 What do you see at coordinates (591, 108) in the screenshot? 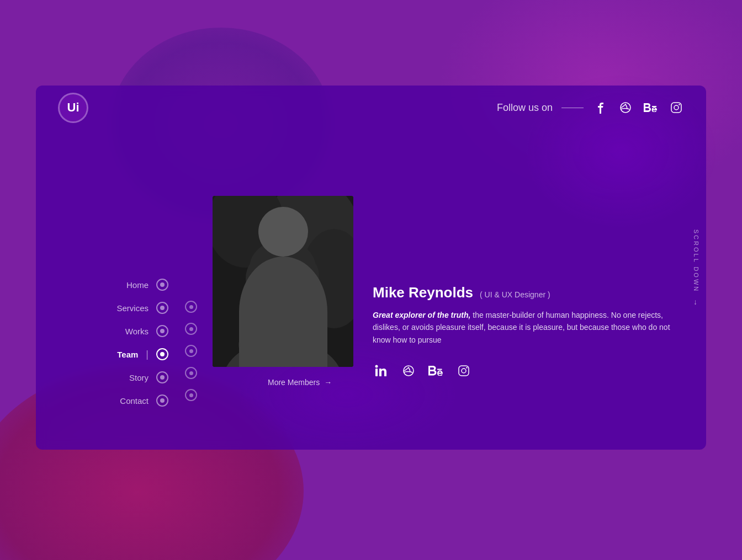
I see `follow-us-section: Follow us on` at bounding box center [591, 108].